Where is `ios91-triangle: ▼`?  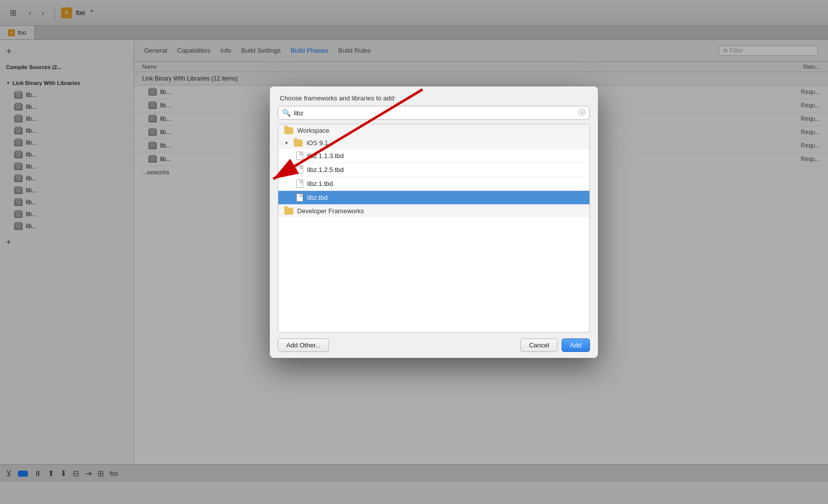 ios91-triangle: ▼ is located at coordinates (286, 143).